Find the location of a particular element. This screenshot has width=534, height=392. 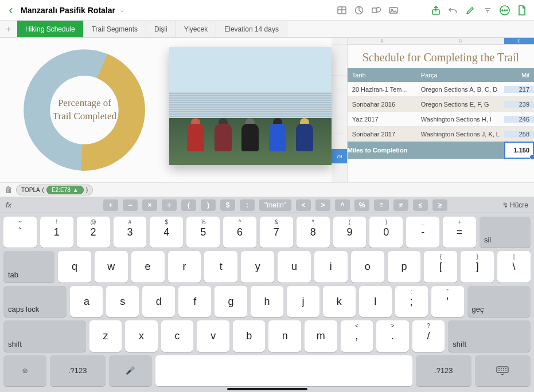

key-`: ~` is located at coordinates (20, 232).